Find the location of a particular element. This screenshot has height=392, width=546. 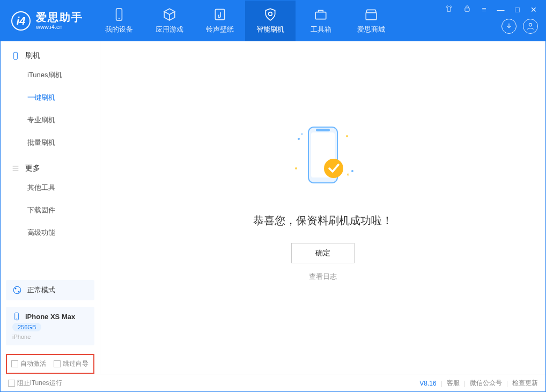

cube-icon is located at coordinates (169, 14).